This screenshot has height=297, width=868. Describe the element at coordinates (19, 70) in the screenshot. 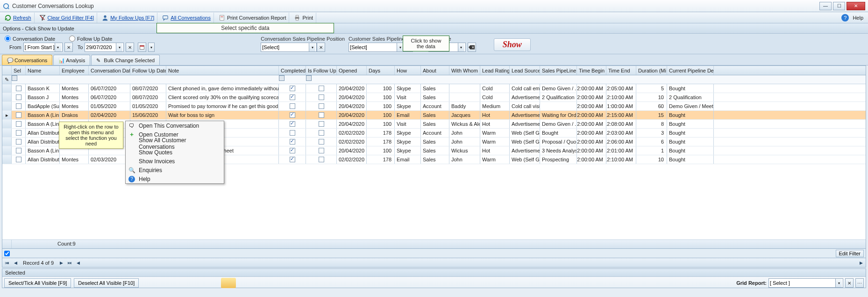

I see `col-sel: Sel` at that location.